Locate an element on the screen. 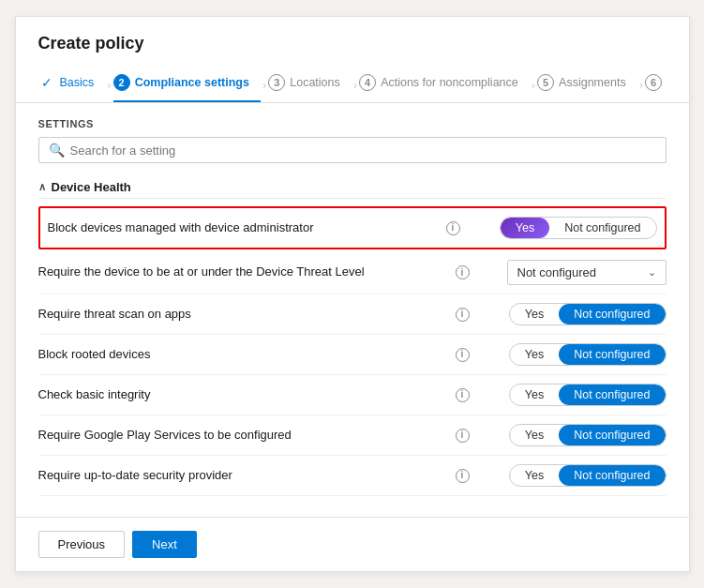 This screenshot has height=588, width=704. dropdown-threat-level: Not configured ⌄ is located at coordinates (587, 272).